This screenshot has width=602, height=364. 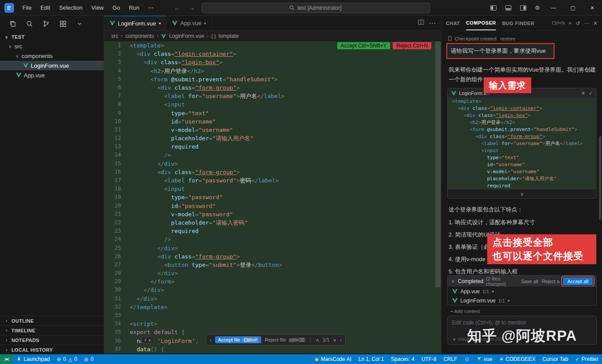 I want to click on code-line: required, so click(x=522, y=186).